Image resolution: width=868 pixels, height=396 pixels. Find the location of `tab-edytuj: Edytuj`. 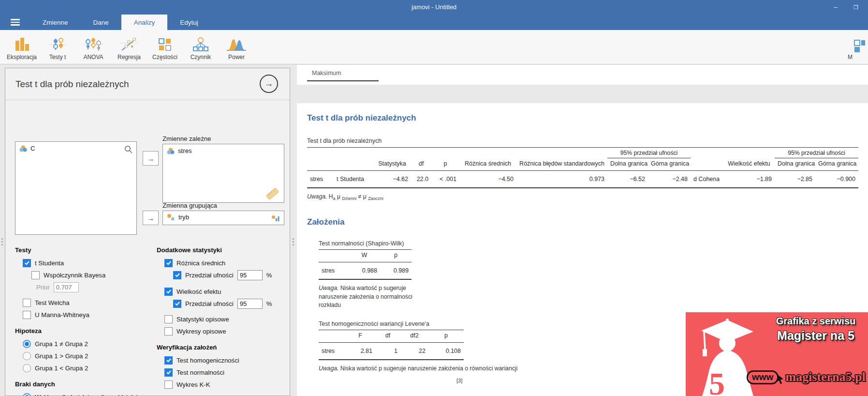

tab-edytuj: Edytuj is located at coordinates (189, 22).